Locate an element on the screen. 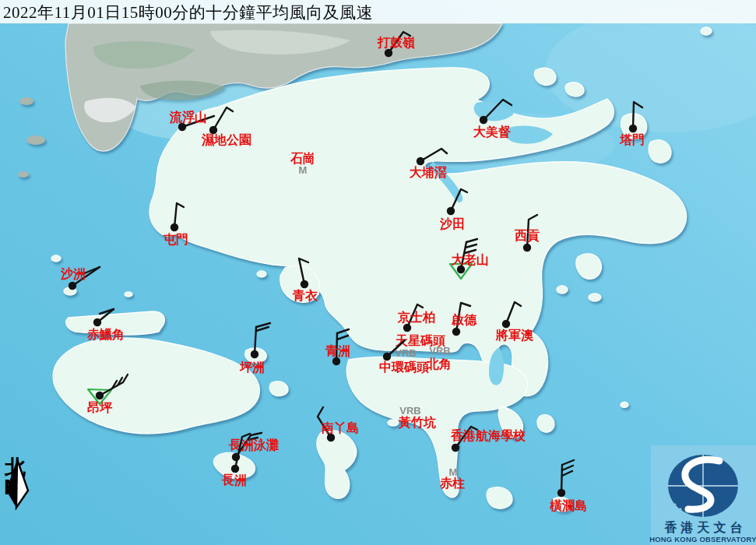 The height and width of the screenshot is (545, 756). station-label: 沙田 is located at coordinates (452, 224).